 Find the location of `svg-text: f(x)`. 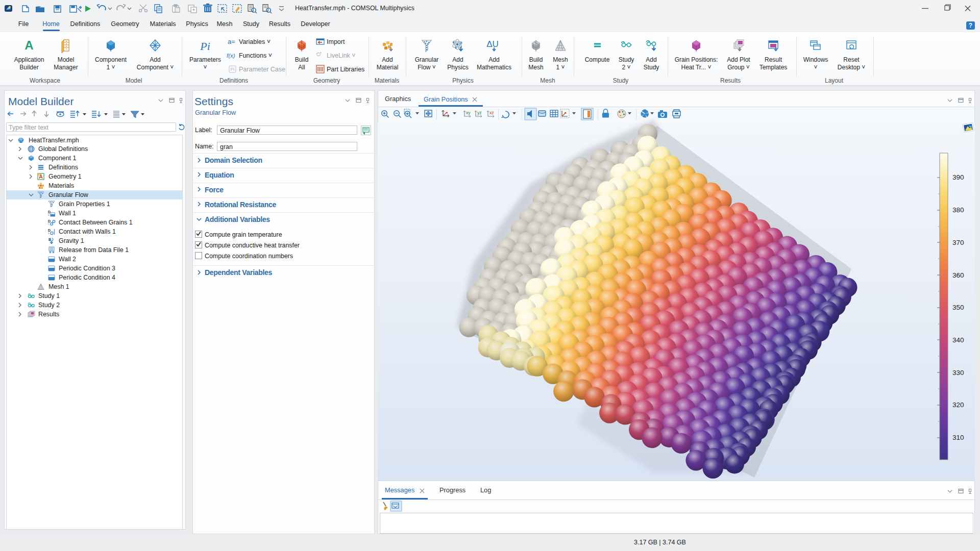

svg-text: f(x) is located at coordinates (231, 56).